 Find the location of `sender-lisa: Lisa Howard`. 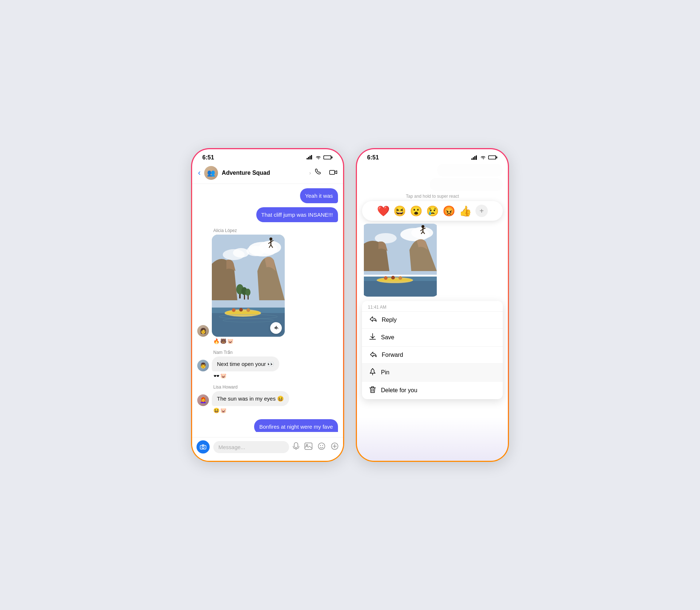

sender-lisa: Lisa Howard is located at coordinates (268, 387).